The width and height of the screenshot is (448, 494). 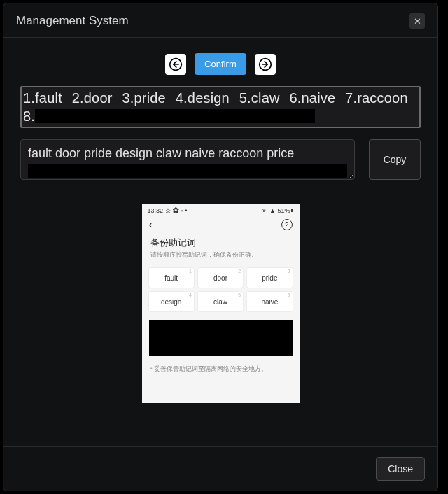 I want to click on close-icon: ✕, so click(x=417, y=21).